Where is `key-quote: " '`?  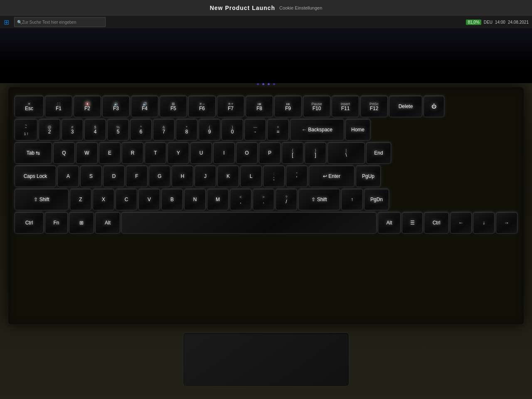
key-quote: " ' is located at coordinates (297, 176).